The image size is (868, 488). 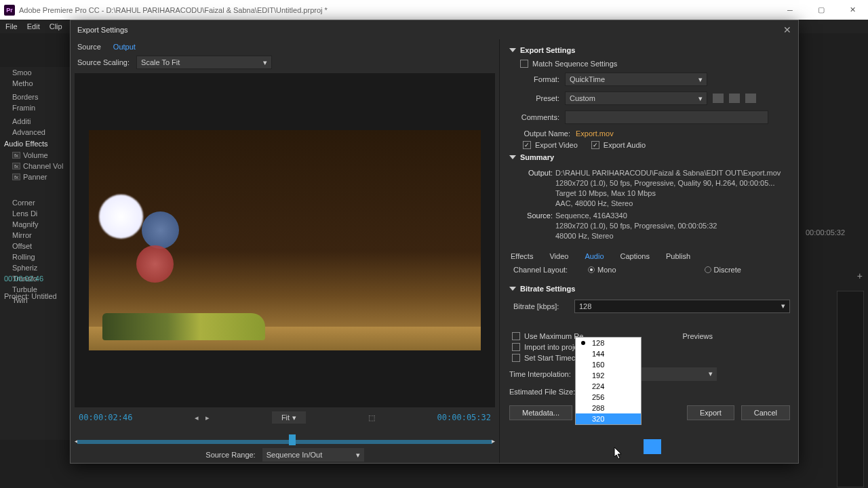 I want to click on bitrate-dropdown: 128 144 160 192 224 256 288 320, so click(x=608, y=381).